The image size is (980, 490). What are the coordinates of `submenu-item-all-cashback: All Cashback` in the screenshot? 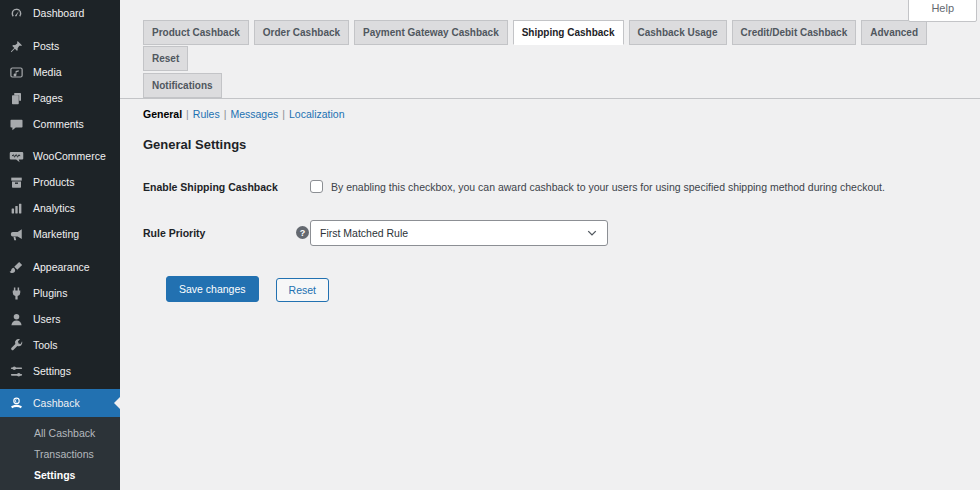 It's located at (60, 434).